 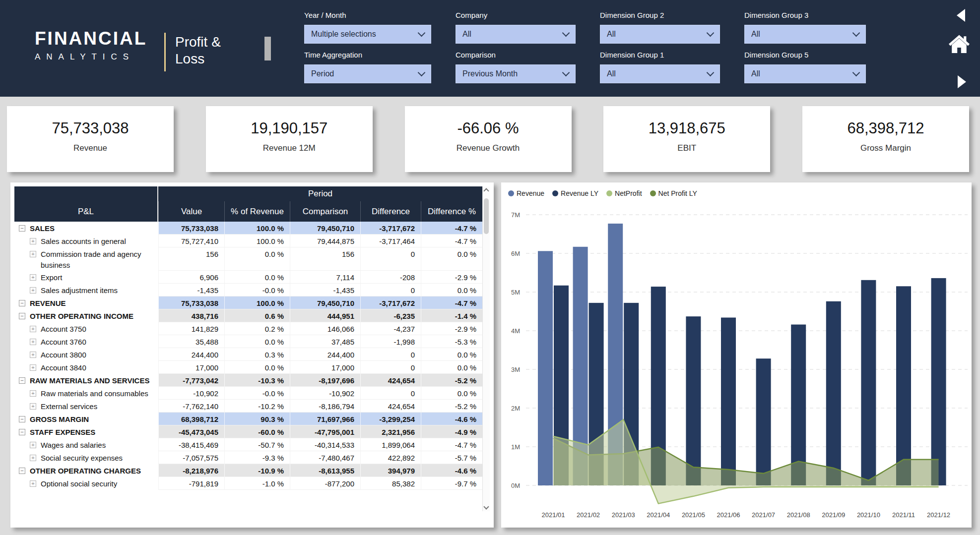 What do you see at coordinates (486, 190) in the screenshot?
I see `scroll-up-icon` at bounding box center [486, 190].